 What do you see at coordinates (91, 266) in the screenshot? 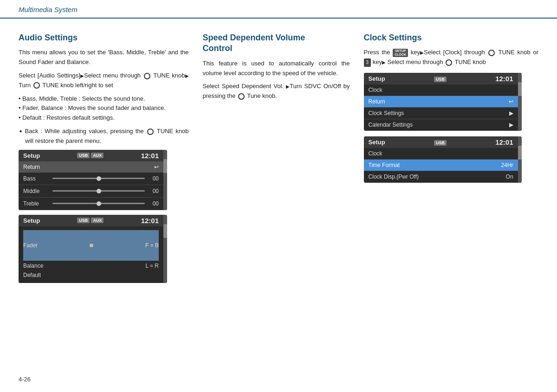
I see `balance-row: Balance L = R` at bounding box center [91, 266].